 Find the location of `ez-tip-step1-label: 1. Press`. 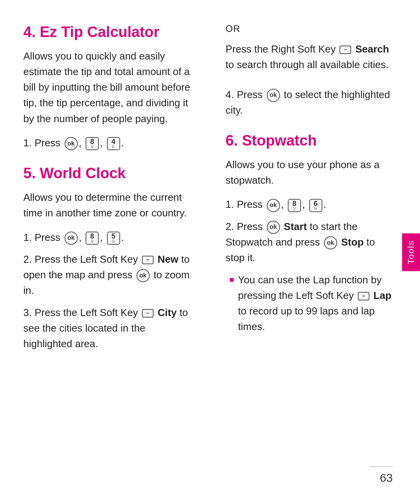

ez-tip-step1-label: 1. Press is located at coordinates (42, 143).